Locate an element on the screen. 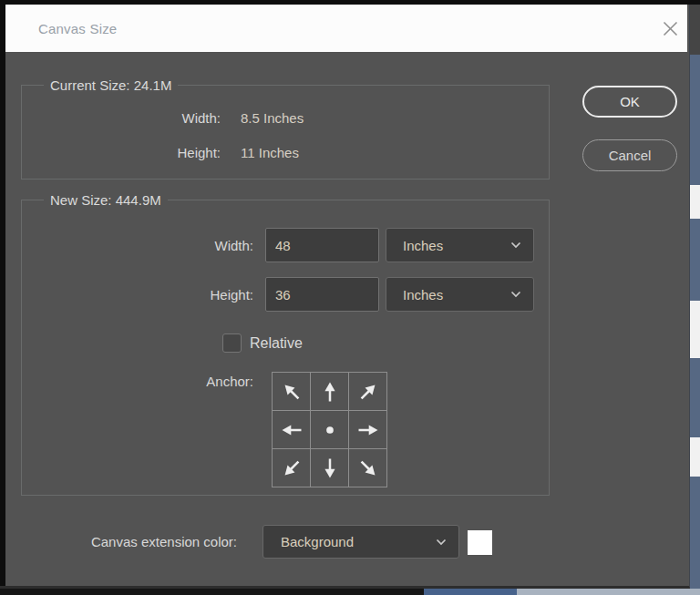  canvas-extension-color-label: Canvas extension color: is located at coordinates (118, 541).